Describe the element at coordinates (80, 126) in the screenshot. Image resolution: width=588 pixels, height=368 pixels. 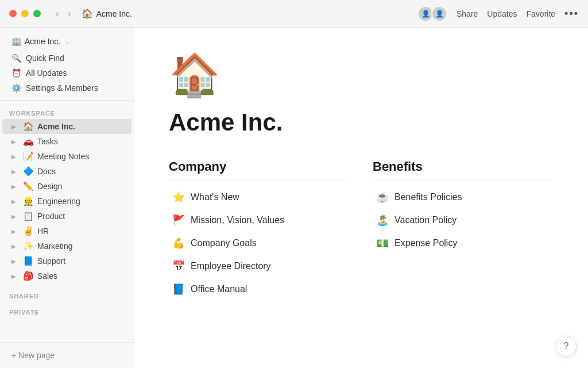
I see `sidebar-item-acme-label: Acme Inc.` at that location.